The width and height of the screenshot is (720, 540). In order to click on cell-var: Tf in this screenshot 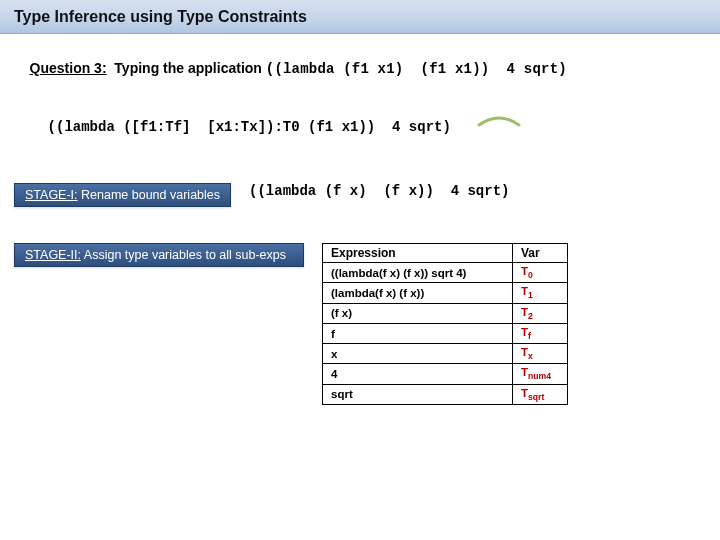, I will do `click(540, 333)`.